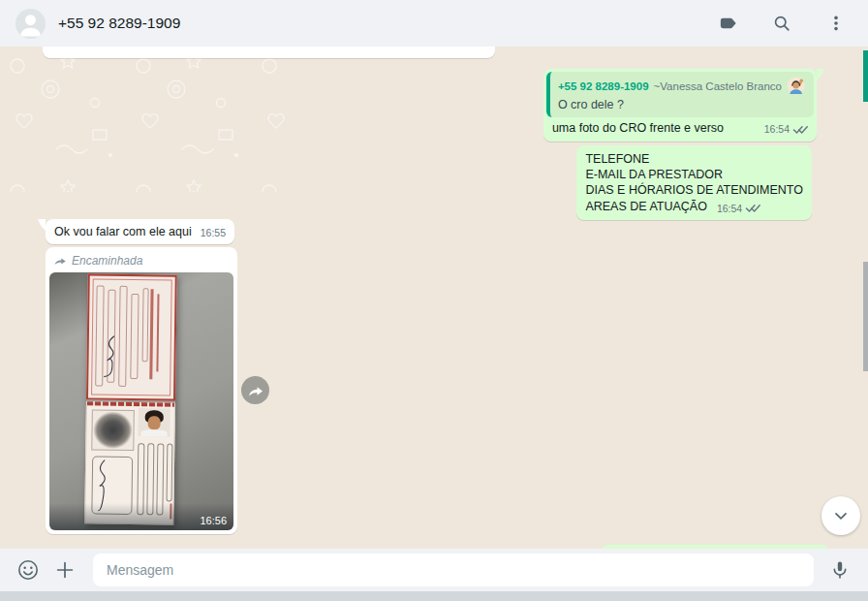 Image resolution: width=868 pixels, height=601 pixels. What do you see at coordinates (718, 86) in the screenshot?
I see `quote-author-alias: ~Vanessa Castelo Branco` at bounding box center [718, 86].